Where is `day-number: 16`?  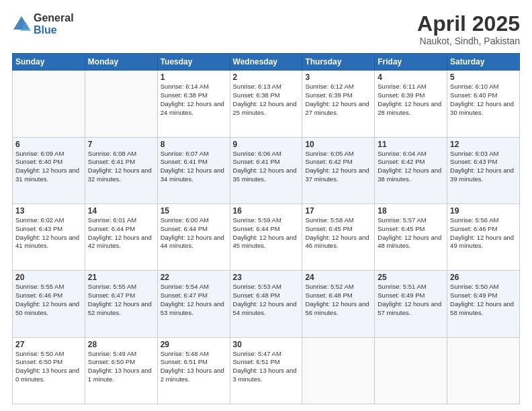 day-number: 16 is located at coordinates (266, 211).